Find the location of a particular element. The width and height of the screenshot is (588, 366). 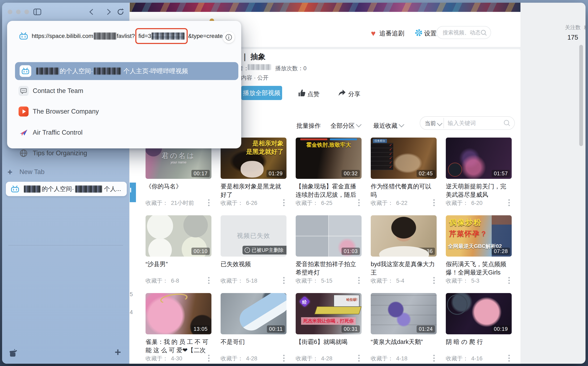

share-label: 分享 is located at coordinates (354, 94).